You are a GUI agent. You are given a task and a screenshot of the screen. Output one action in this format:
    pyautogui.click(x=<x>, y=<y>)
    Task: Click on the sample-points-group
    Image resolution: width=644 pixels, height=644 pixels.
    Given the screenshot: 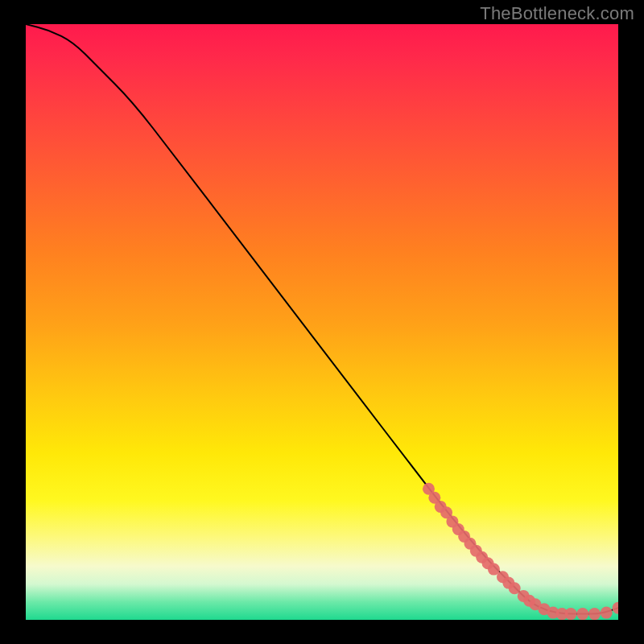 What is the action you would take?
    pyautogui.click(x=520, y=551)
    